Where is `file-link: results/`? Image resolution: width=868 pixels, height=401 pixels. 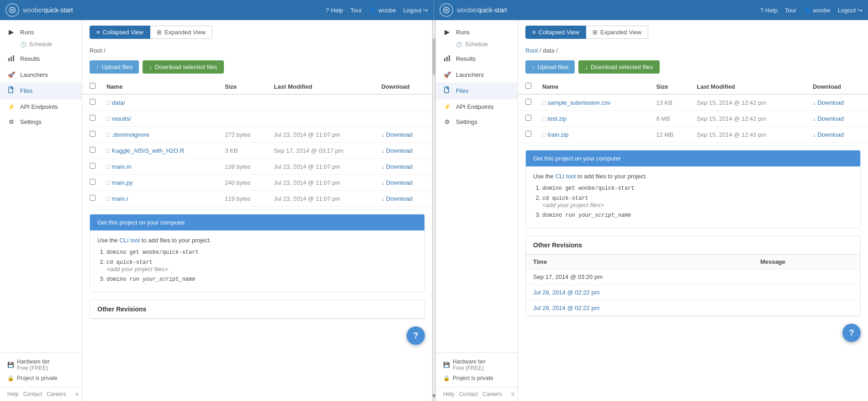 file-link: results/ is located at coordinates (122, 119).